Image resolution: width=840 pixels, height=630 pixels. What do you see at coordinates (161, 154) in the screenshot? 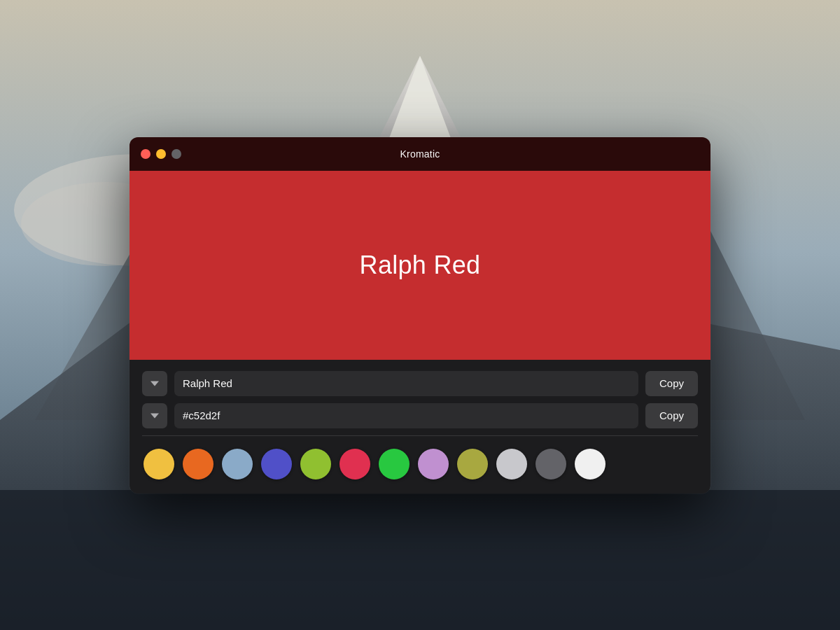
I see `traffic-lights` at bounding box center [161, 154].